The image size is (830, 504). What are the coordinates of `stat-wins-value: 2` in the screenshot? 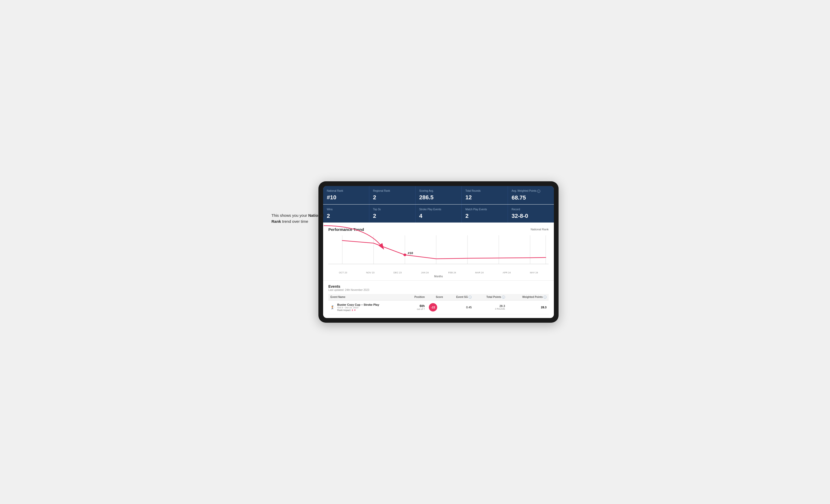 It's located at (346, 216).